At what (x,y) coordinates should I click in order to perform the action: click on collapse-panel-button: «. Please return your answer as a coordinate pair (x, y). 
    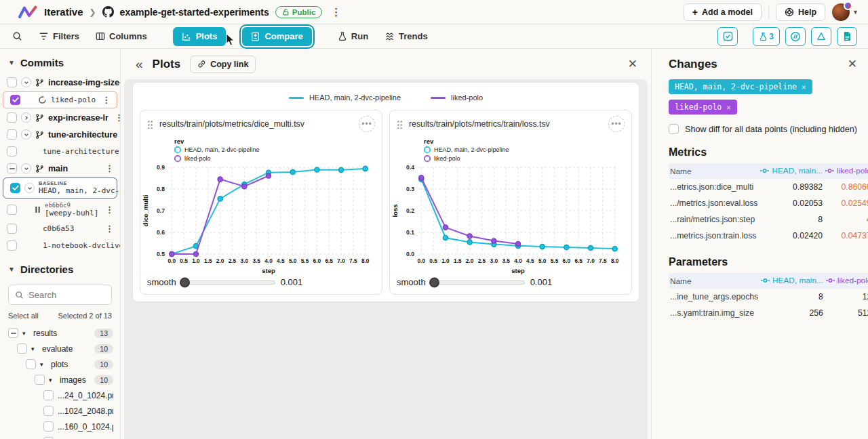
    Looking at the image, I should click on (140, 64).